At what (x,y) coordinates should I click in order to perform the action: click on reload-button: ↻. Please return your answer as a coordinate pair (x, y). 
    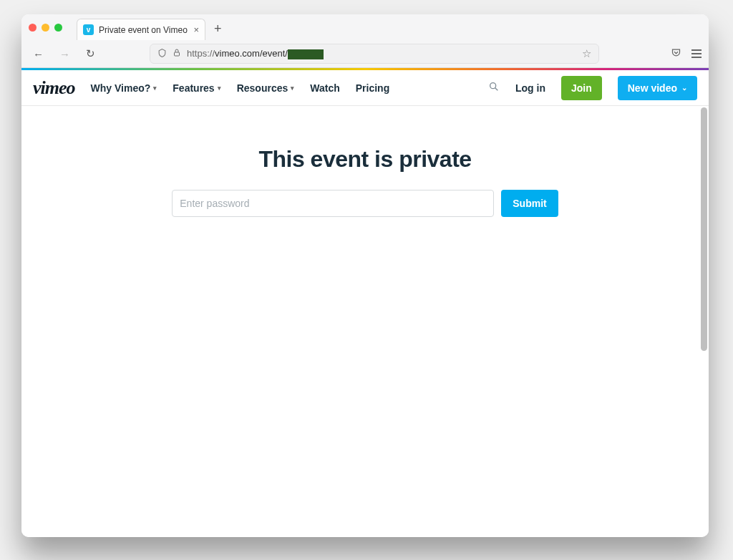
    Looking at the image, I should click on (90, 54).